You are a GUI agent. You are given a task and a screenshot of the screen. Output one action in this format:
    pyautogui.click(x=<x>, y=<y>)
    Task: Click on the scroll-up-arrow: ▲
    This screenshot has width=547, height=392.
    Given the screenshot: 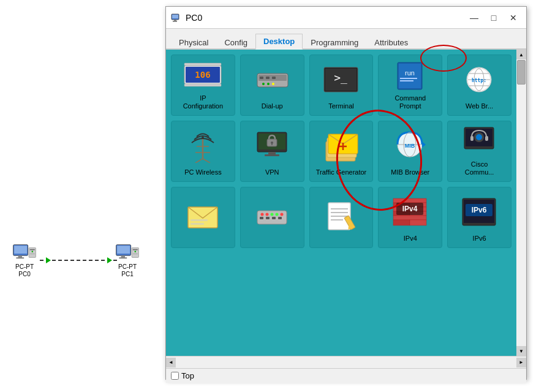 What is the action you would take?
    pyautogui.click(x=521, y=55)
    